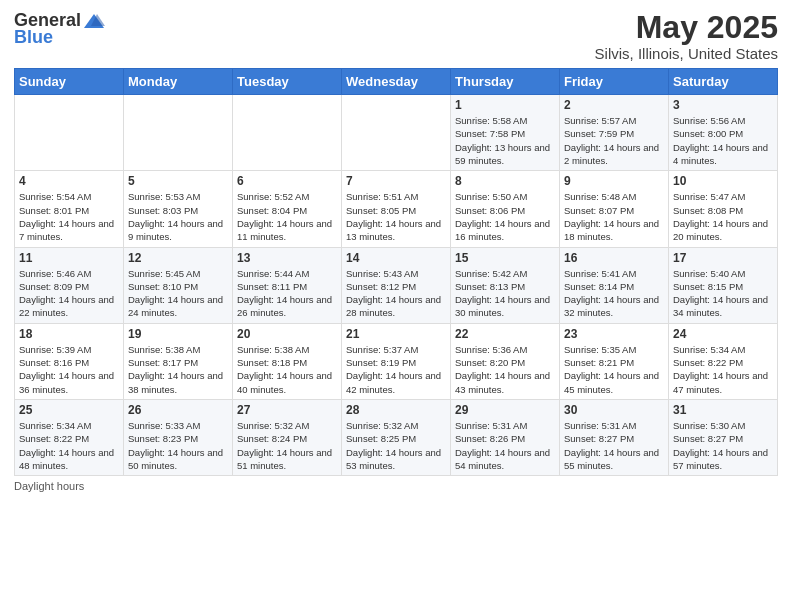  Describe the element at coordinates (614, 294) in the screenshot. I see `day-info: Sunrise: 5:41 AMSunset: 8:14 PMDaylight:…` at that location.